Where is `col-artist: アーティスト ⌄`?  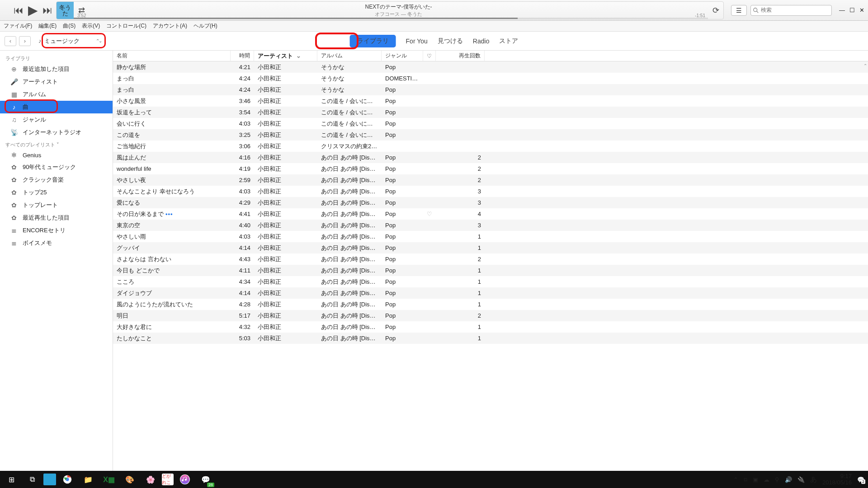
col-artist: アーティスト ⌄ is located at coordinates (286, 56).